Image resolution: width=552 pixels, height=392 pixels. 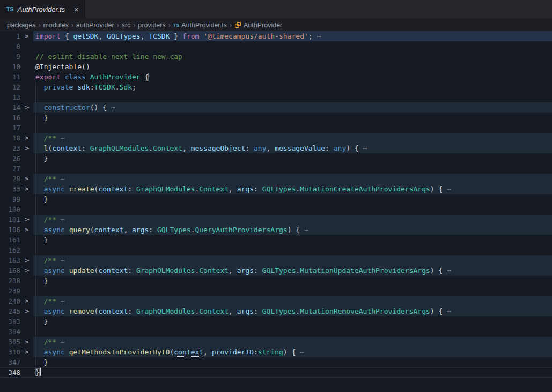 What do you see at coordinates (10, 372) in the screenshot?
I see `line-number: 348` at bounding box center [10, 372].